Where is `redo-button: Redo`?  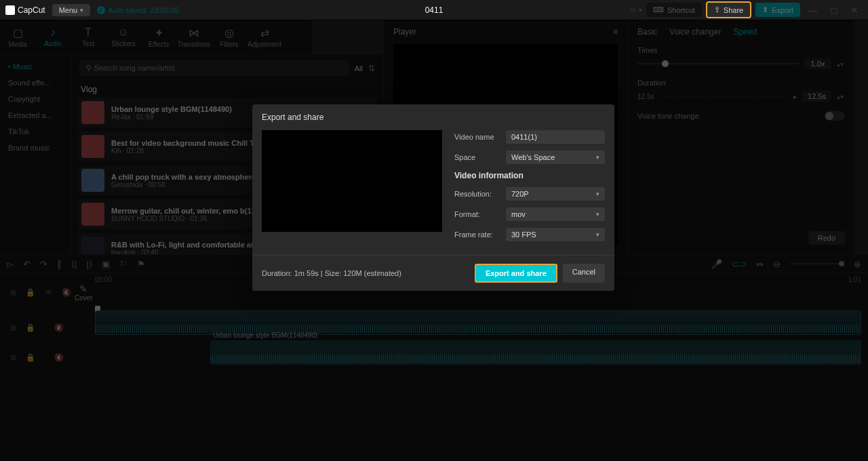 redo-button: Redo is located at coordinates (827, 238).